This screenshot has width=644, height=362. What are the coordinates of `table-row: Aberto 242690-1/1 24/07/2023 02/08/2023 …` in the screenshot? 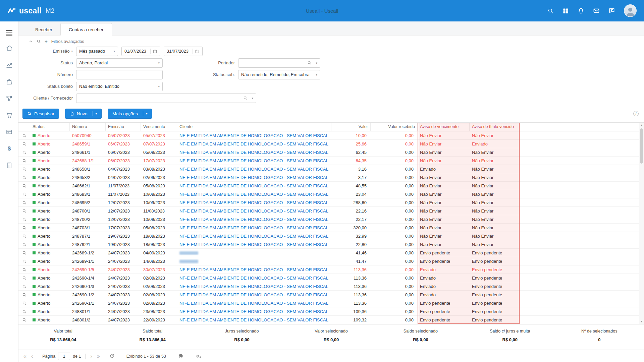 It's located at (331, 303).